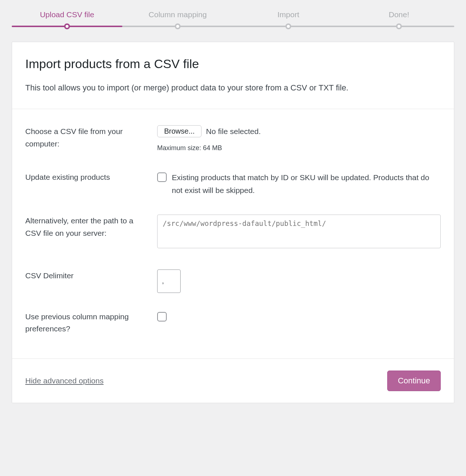  What do you see at coordinates (233, 64) in the screenshot?
I see `page-title: Import products from a CSV file` at bounding box center [233, 64].